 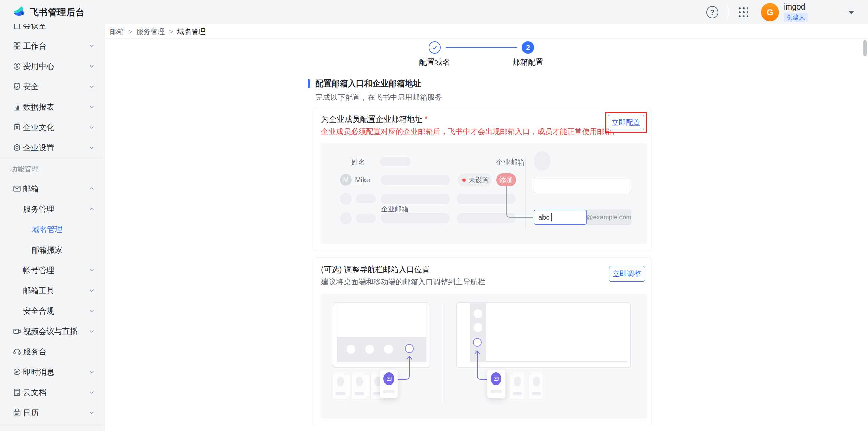 What do you see at coordinates (744, 12) in the screenshot?
I see `apps-grid-icon` at bounding box center [744, 12].